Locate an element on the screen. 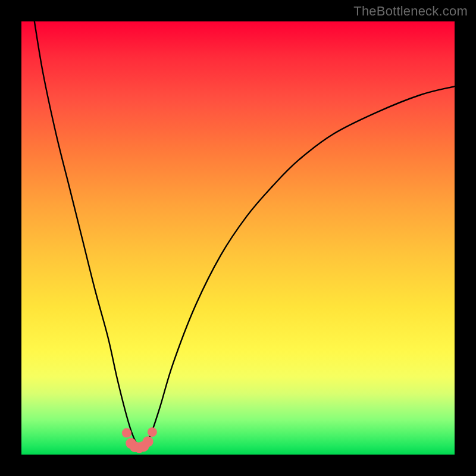  highlight-markers is located at coordinates (139, 440).